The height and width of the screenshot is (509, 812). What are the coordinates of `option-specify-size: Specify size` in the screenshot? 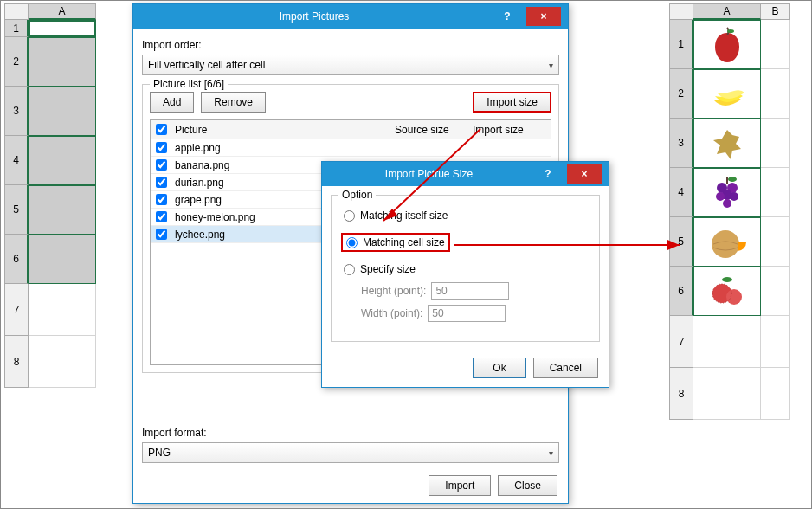 It's located at (467, 269).